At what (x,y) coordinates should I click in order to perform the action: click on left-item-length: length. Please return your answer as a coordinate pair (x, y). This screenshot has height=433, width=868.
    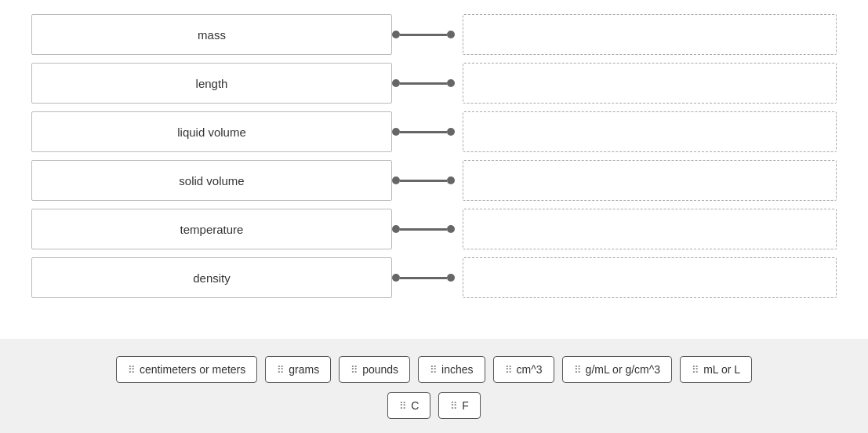
    Looking at the image, I should click on (212, 83).